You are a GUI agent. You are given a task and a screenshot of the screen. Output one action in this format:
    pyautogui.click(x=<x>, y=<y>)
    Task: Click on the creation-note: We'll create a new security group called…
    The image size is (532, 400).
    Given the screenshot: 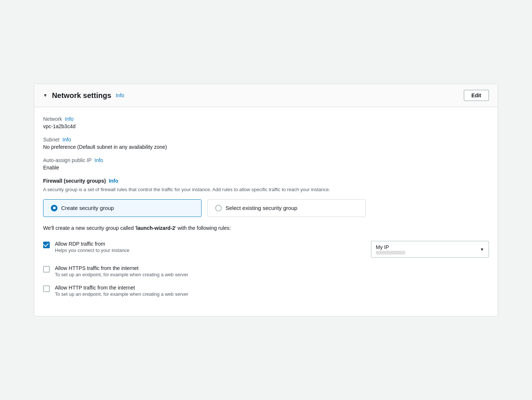 What is the action you would take?
    pyautogui.click(x=266, y=228)
    